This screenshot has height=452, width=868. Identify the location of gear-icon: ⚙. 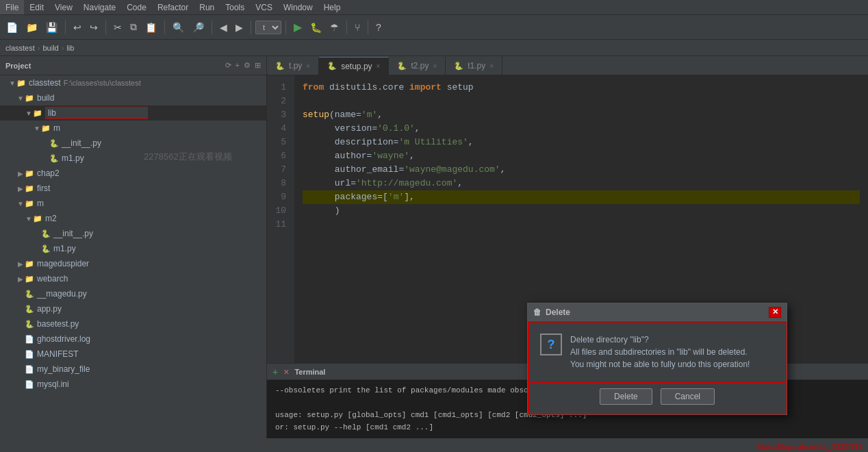
(247, 66).